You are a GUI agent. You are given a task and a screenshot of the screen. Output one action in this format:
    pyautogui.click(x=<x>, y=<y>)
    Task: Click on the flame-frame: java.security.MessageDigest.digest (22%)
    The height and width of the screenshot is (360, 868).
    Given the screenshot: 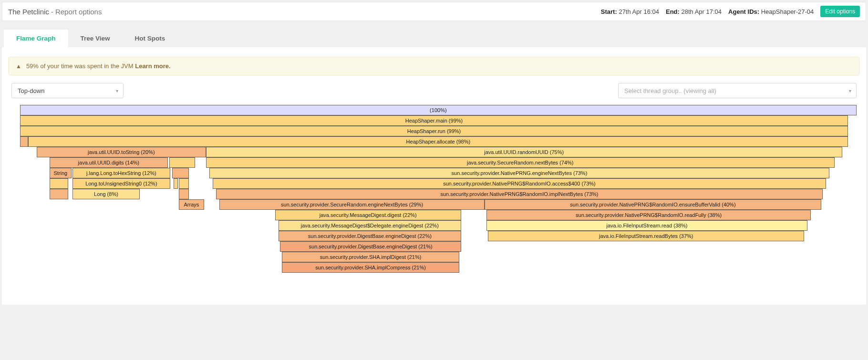 What is the action you would take?
    pyautogui.click(x=368, y=215)
    